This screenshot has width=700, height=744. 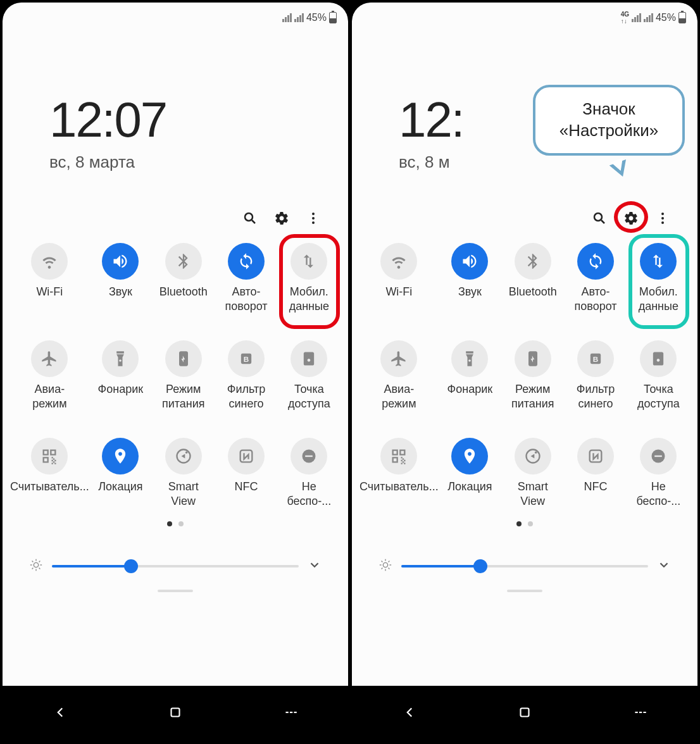 What do you see at coordinates (246, 359) in the screenshot?
I see `svg-text: B` at bounding box center [246, 359].